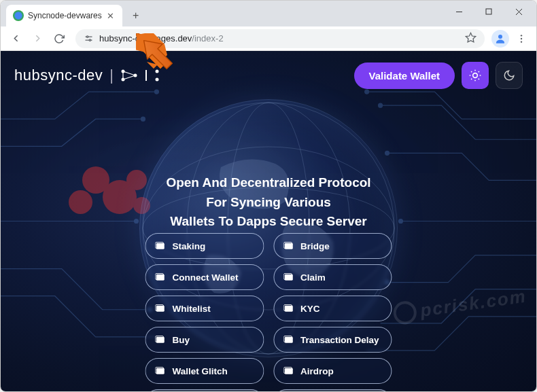 The width and height of the screenshot is (537, 392). I want to click on validate-wallet-button: Validate Wallet, so click(404, 76).